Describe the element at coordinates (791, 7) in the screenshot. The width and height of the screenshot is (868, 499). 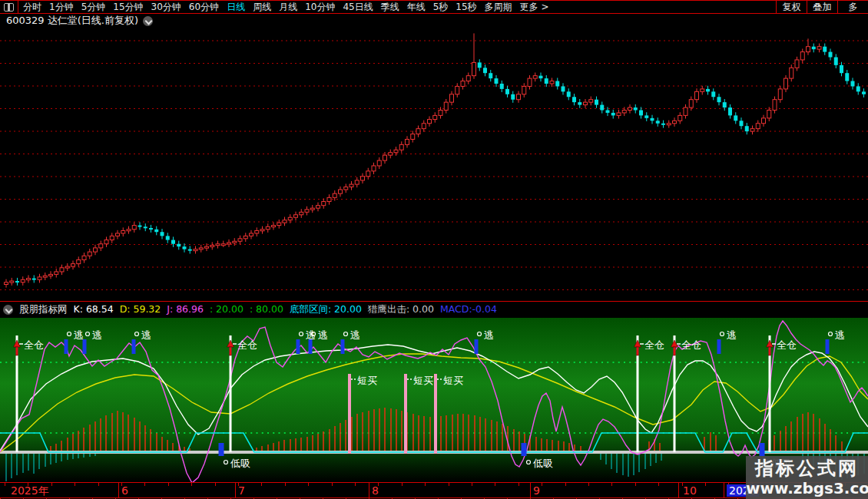
I see `toolbar-button-复权: 复权` at that location.